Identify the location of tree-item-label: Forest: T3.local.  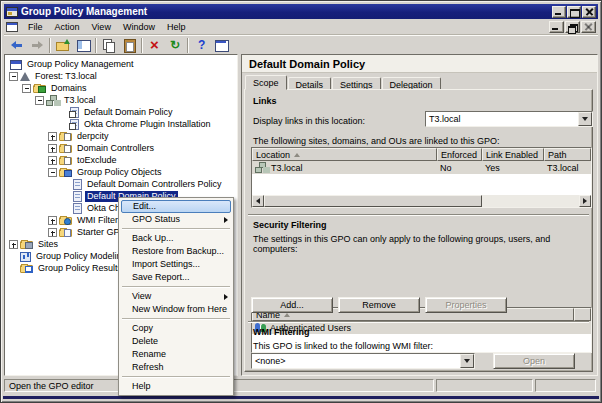
(66, 76).